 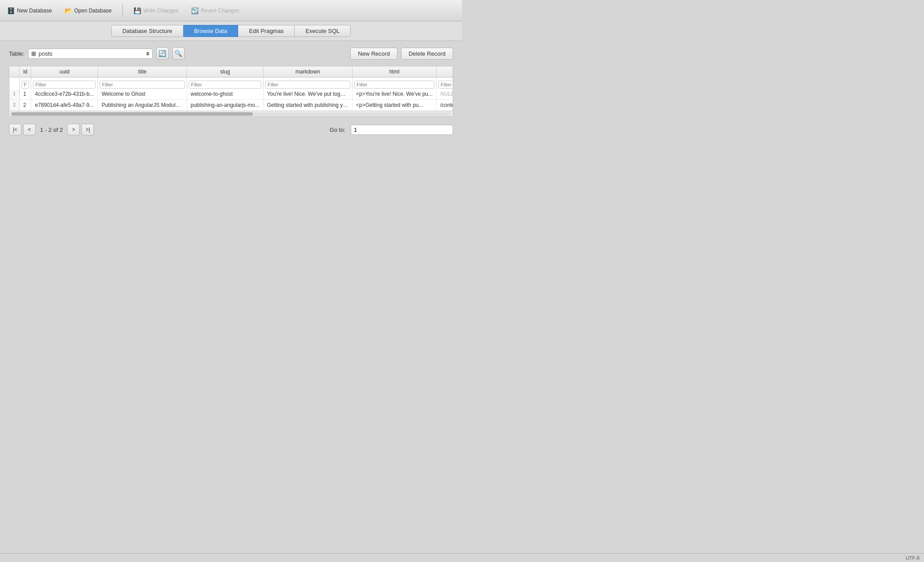 What do you see at coordinates (162, 53) in the screenshot?
I see `refresh-button: 🔄` at bounding box center [162, 53].